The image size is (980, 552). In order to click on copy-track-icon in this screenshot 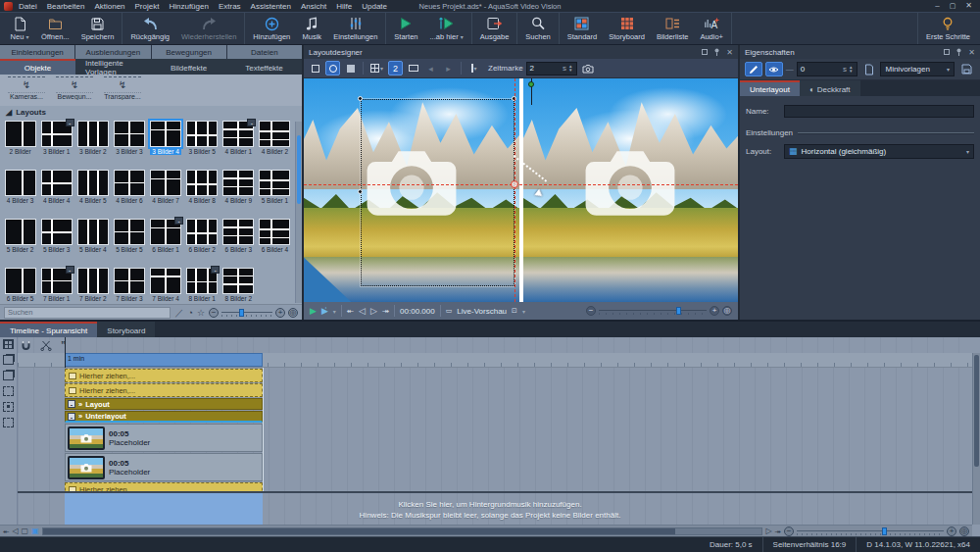, I will do `click(8, 376)`.